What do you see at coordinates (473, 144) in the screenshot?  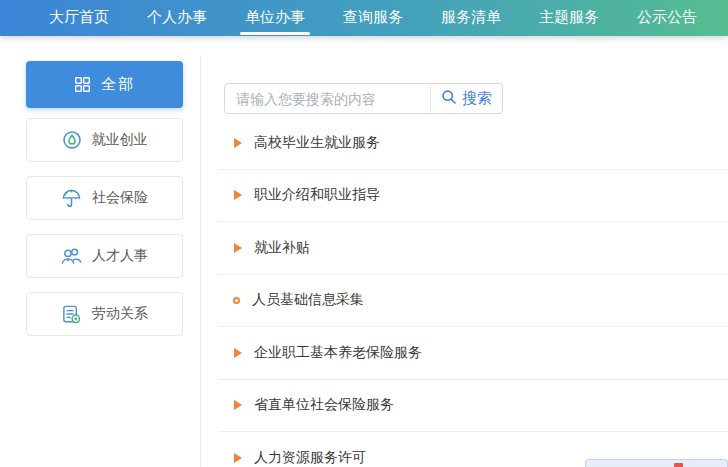 I see `list-item-graduate-employment: 高校毕业生就业服务` at bounding box center [473, 144].